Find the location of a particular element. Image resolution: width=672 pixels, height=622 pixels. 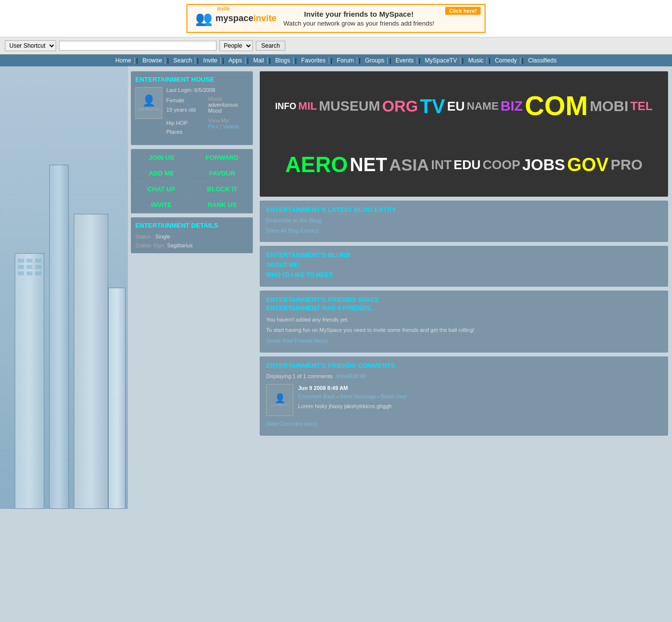

profile-main-box: ENTERTAINMENT HOUSE 👤 NO PHOTO Last Logi… is located at coordinates (192, 108).